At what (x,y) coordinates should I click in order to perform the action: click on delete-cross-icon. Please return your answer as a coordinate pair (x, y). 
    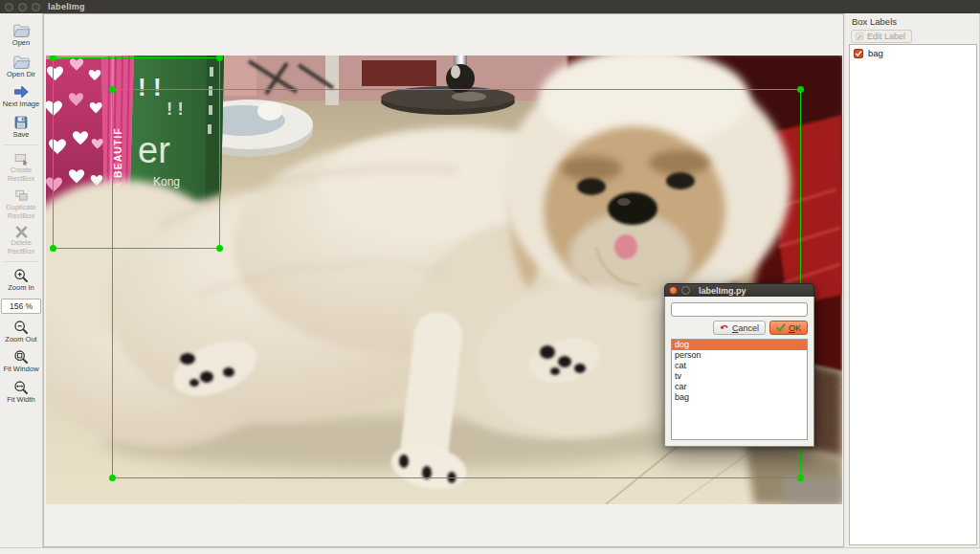
    Looking at the image, I should click on (21, 232).